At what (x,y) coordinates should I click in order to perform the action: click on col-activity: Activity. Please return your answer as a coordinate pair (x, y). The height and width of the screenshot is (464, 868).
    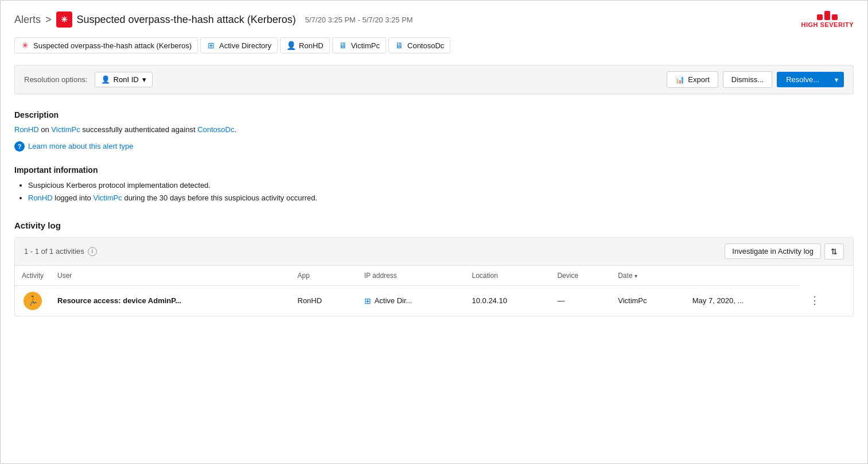
    Looking at the image, I should click on (33, 276).